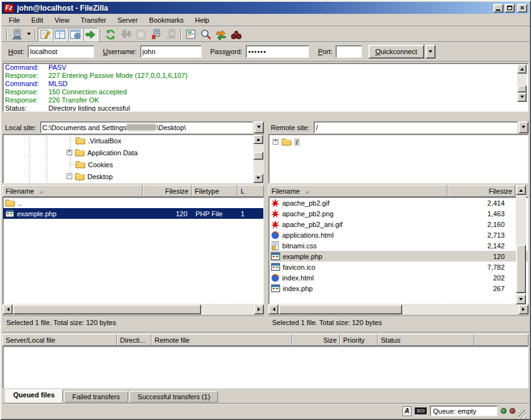 This screenshot has height=420, width=531. I want to click on log-scrollbar, so click(522, 88).